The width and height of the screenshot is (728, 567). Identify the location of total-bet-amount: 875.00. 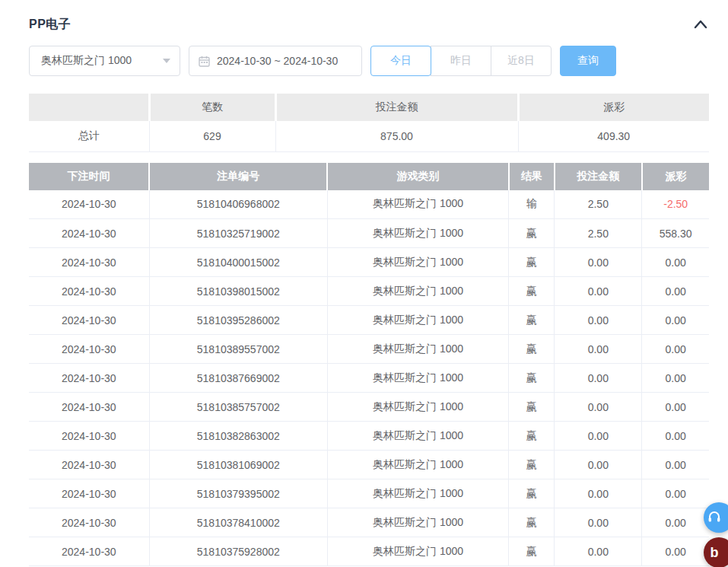
(397, 136).